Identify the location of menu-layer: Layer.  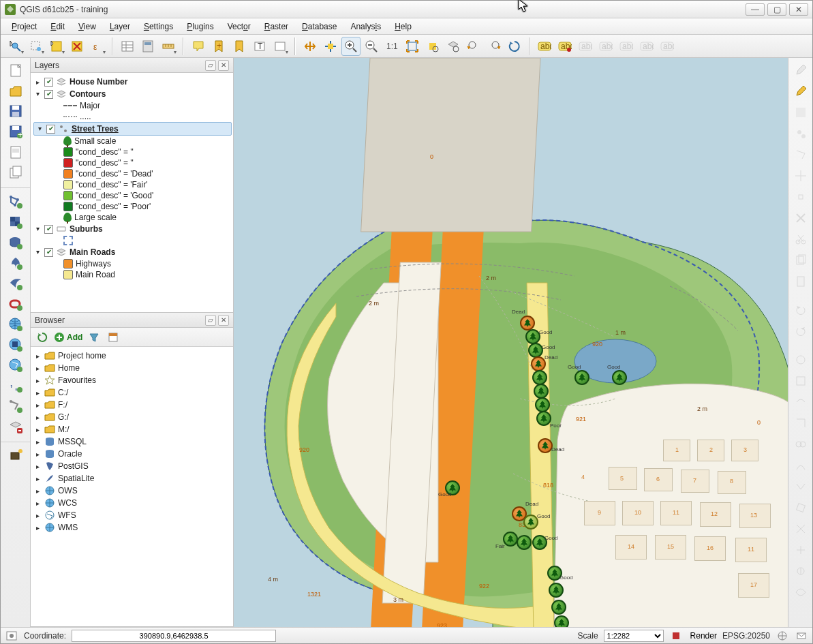
(120, 26).